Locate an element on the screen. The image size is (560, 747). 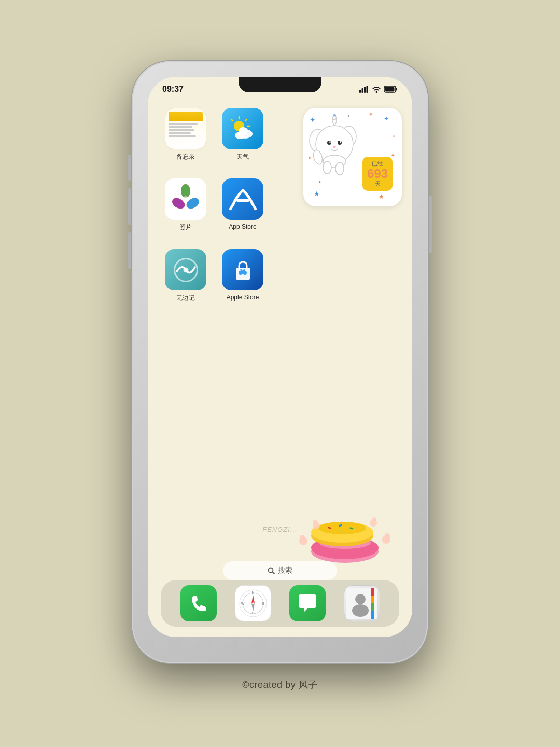
freeform-app-icon: 无边记 is located at coordinates (186, 280).